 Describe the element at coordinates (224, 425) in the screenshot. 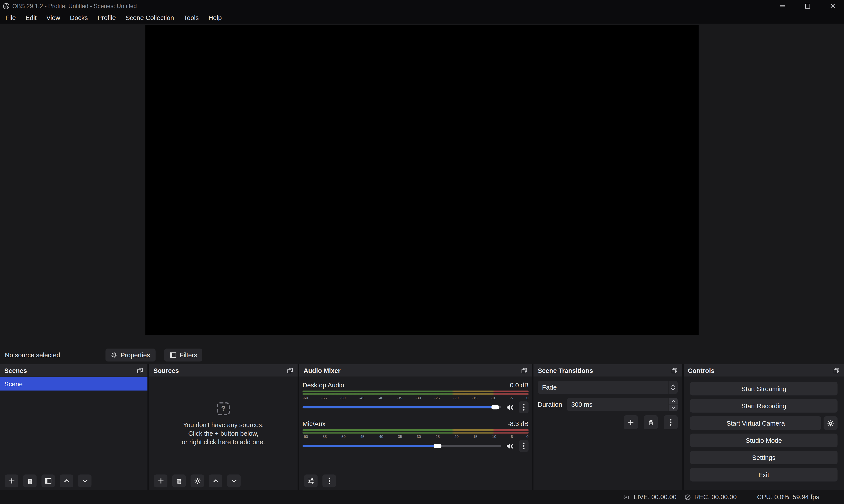

I see `empty-line: You don't have any sources.` at that location.